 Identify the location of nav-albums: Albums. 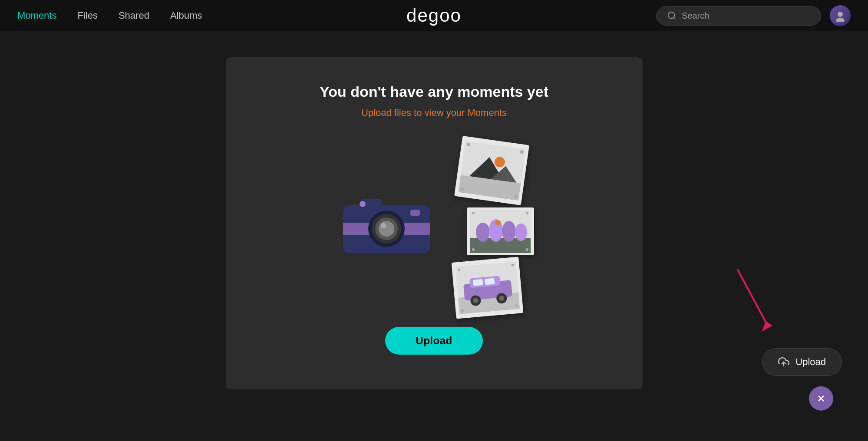
(186, 16).